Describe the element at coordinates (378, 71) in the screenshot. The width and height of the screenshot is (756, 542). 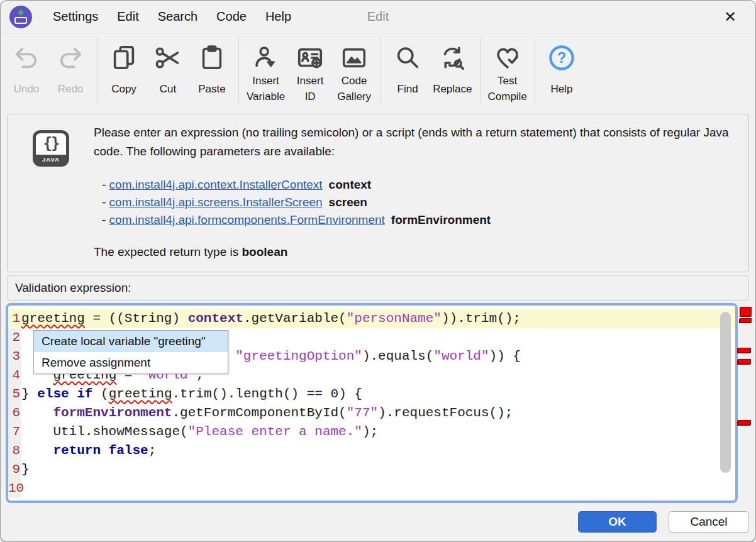
I see `toolbar: UndoRedoCopyCutPasteInsert VariableInser…` at that location.